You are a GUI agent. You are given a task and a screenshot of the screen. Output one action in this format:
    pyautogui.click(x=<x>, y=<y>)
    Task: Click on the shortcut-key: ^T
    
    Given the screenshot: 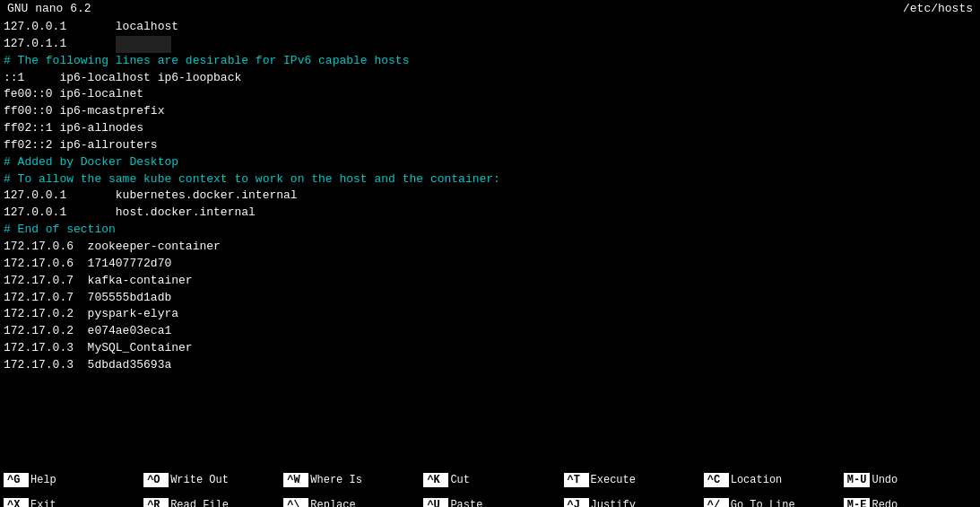 What is the action you would take?
    pyautogui.click(x=577, y=480)
    